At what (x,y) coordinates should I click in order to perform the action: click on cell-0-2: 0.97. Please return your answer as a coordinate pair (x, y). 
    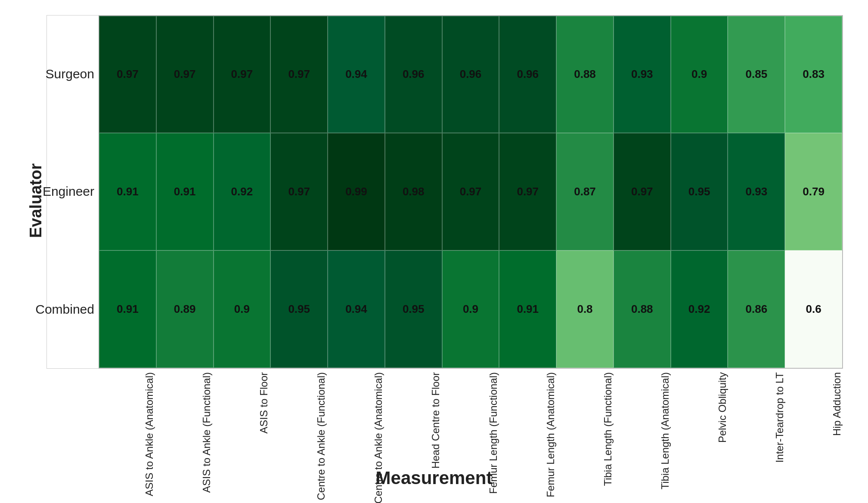
    Looking at the image, I should click on (242, 75).